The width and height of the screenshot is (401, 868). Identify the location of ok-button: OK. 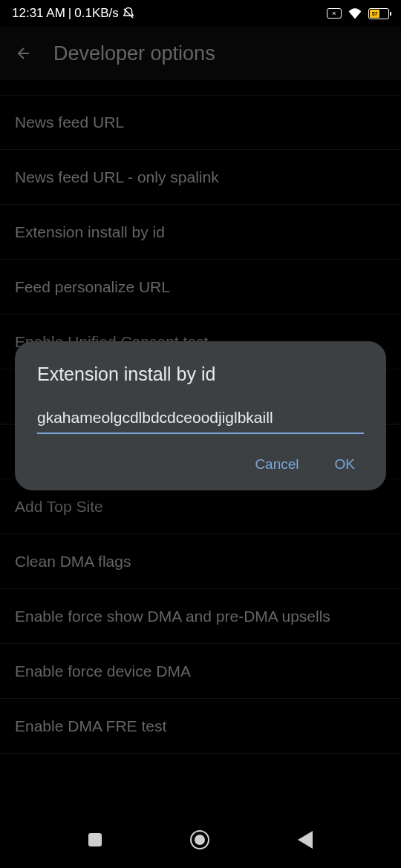
(345, 464).